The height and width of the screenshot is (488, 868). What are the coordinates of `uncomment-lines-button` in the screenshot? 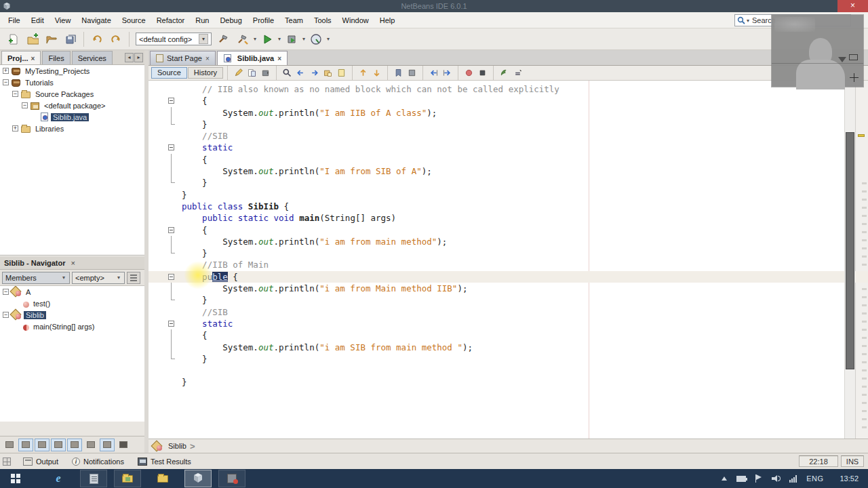 It's located at (518, 73).